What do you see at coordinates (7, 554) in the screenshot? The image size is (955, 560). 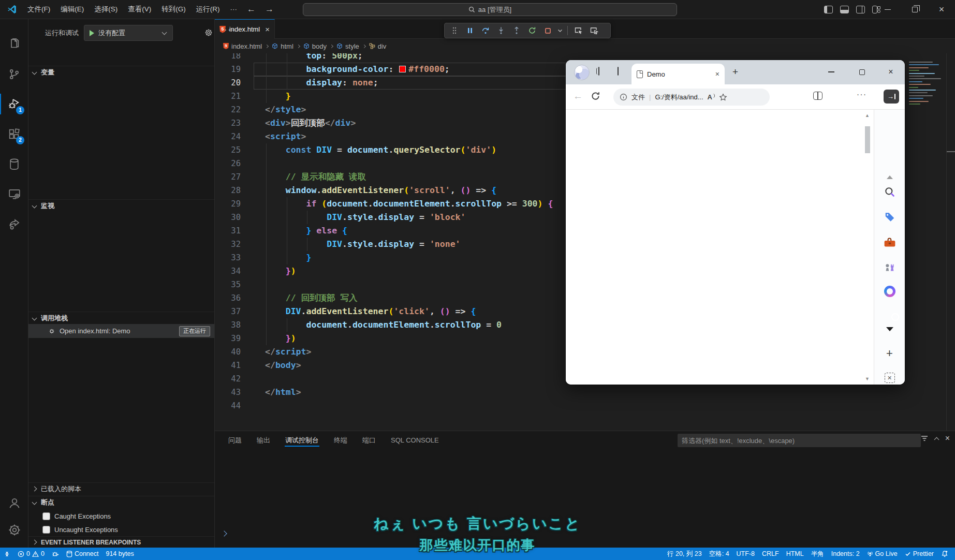 I see `remote-indicator` at bounding box center [7, 554].